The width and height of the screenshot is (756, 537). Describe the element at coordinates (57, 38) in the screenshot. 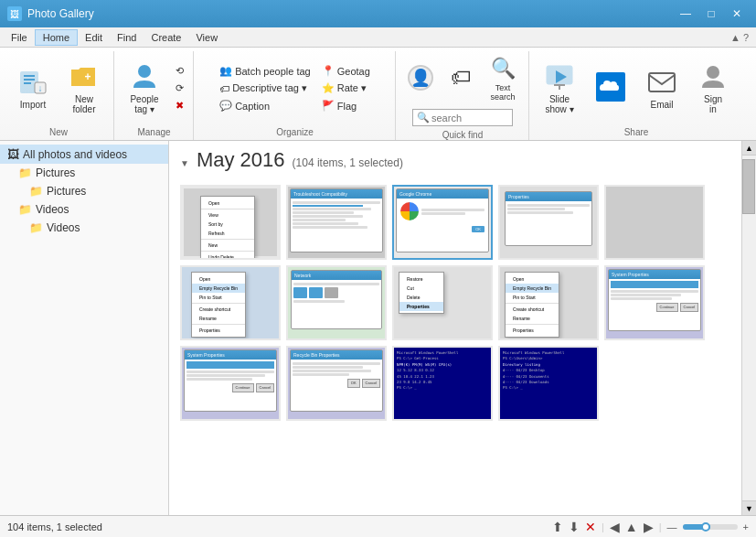

I see `menu-home: Home` at that location.